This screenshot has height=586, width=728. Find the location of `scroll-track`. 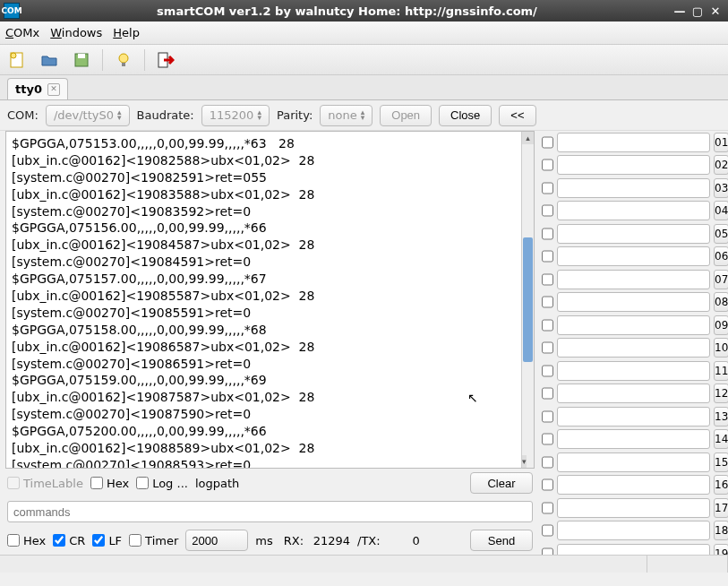

scroll-track is located at coordinates (528, 299).